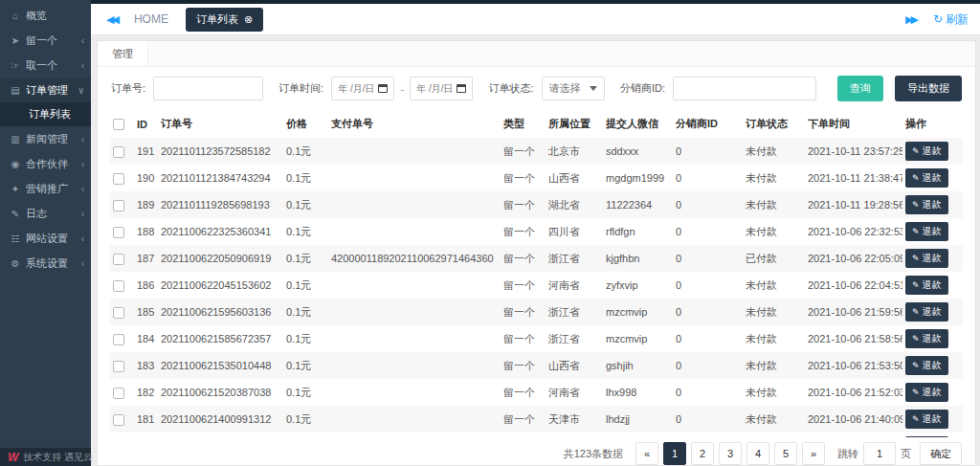 The image size is (980, 466). What do you see at coordinates (46, 90) in the screenshot?
I see `sidebar-item-order-mgmt: ▤ 订单管理 ∨` at bounding box center [46, 90].